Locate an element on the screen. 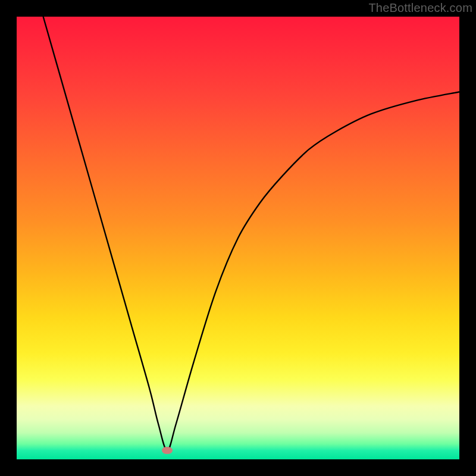 The image size is (476, 476). curve-min-marker is located at coordinates (167, 450).